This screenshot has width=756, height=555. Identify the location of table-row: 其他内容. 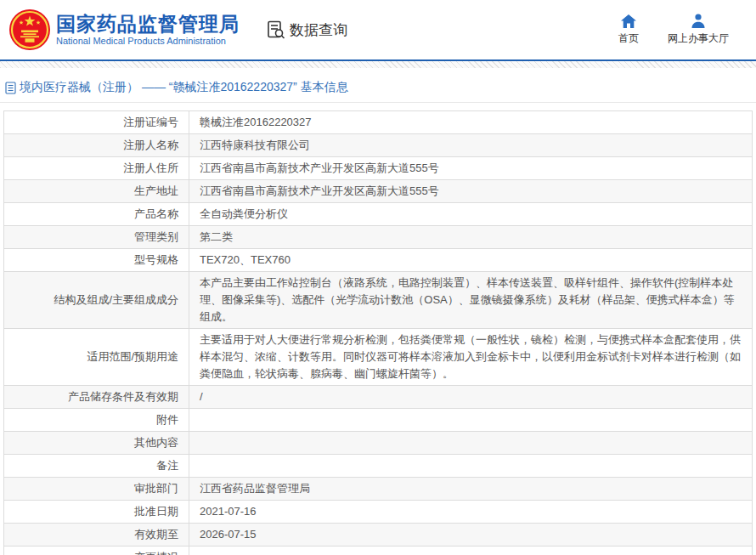
(379, 444).